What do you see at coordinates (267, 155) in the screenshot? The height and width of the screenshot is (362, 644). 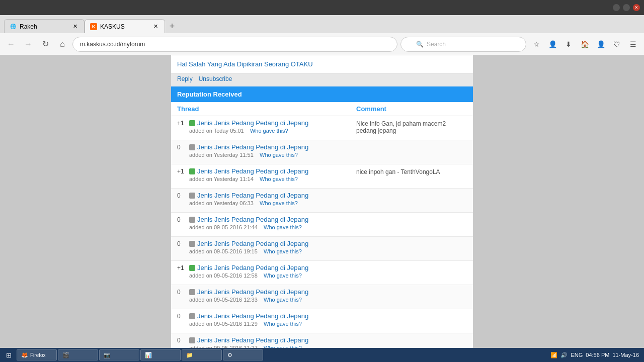 I see `rep-meta: added on Yesterday 11:51 Who gave this?` at bounding box center [267, 155].